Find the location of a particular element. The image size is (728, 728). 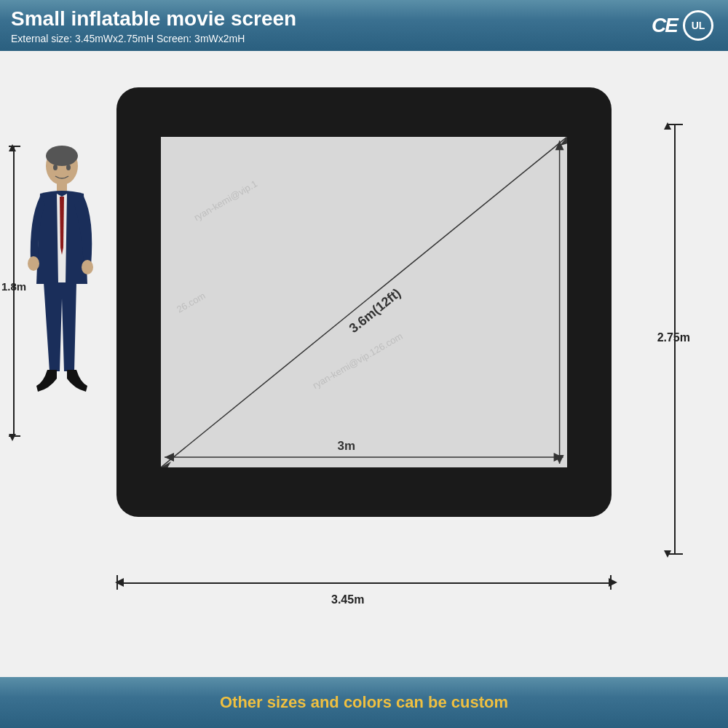

ext-height-bottom-tick is located at coordinates (676, 554).